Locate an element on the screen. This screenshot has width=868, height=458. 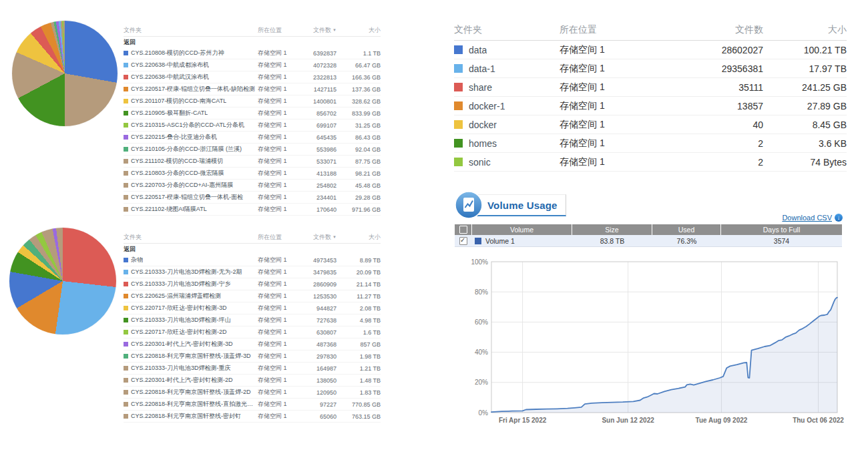
folder-name: share is located at coordinates (481, 87).